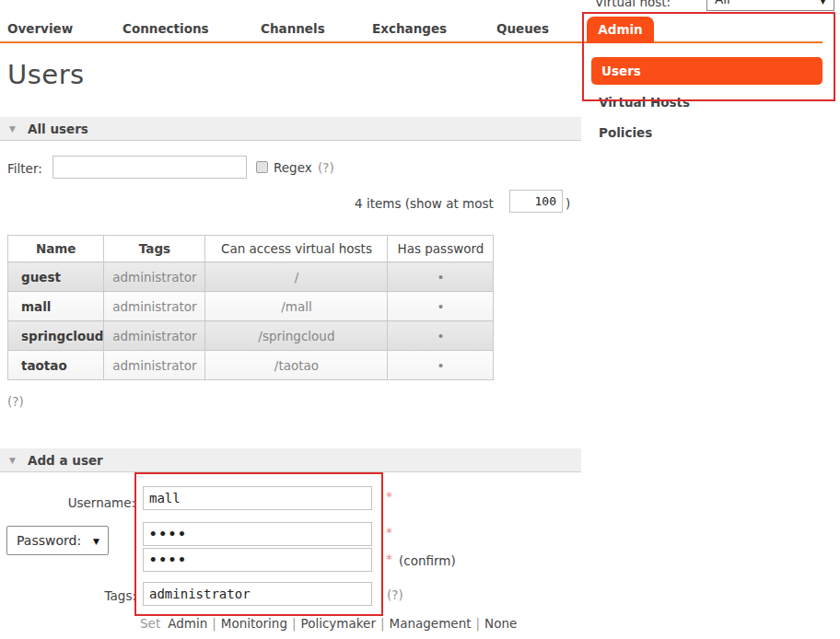 Image resolution: width=840 pixels, height=639 pixels. What do you see at coordinates (645, 102) in the screenshot?
I see `sidebar-item-virtual-hosts: Virtual Hosts` at bounding box center [645, 102].